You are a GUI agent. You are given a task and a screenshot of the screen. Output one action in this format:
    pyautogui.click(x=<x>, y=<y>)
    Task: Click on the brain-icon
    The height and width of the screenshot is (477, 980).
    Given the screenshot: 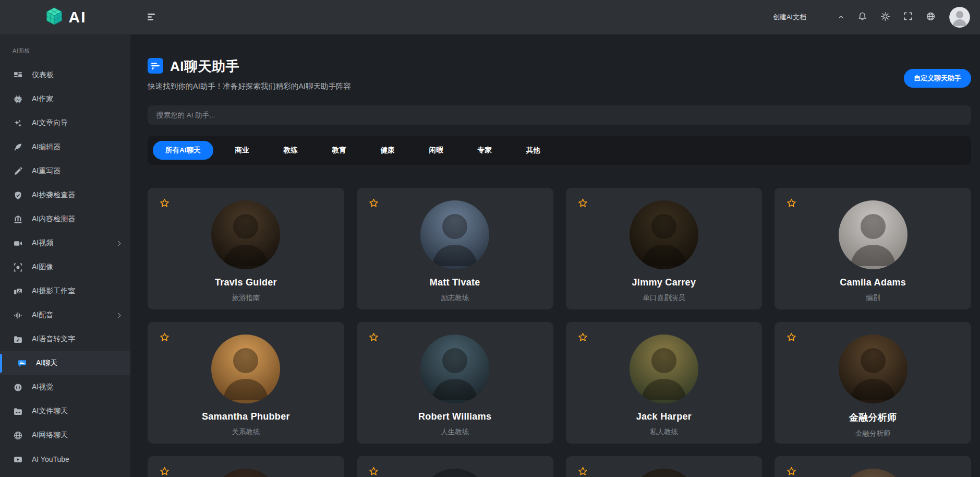 What is the action you would take?
    pyautogui.click(x=18, y=387)
    